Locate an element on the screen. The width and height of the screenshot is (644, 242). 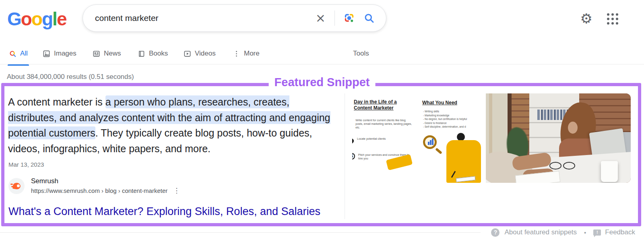
tab-label: Videos is located at coordinates (205, 54).